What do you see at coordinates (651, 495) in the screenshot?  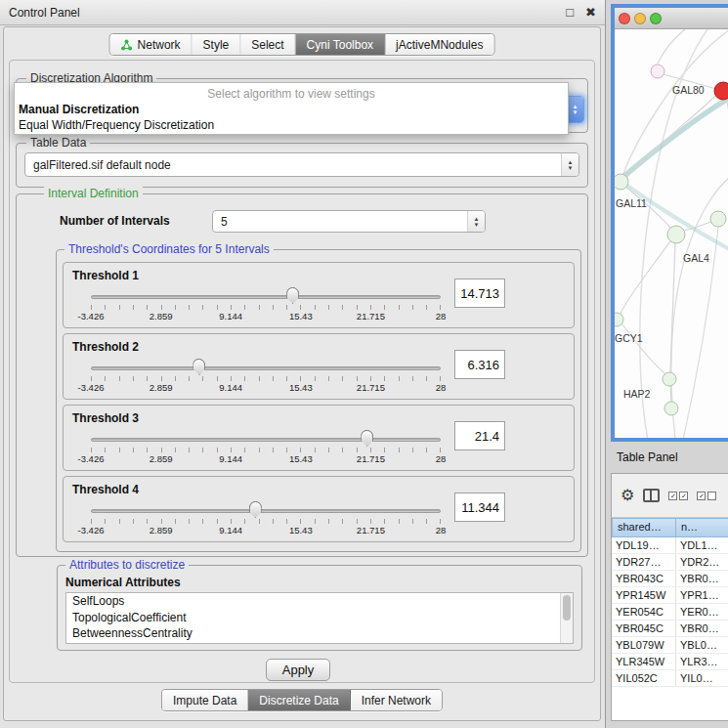 I see `column-visibility-icon` at bounding box center [651, 495].